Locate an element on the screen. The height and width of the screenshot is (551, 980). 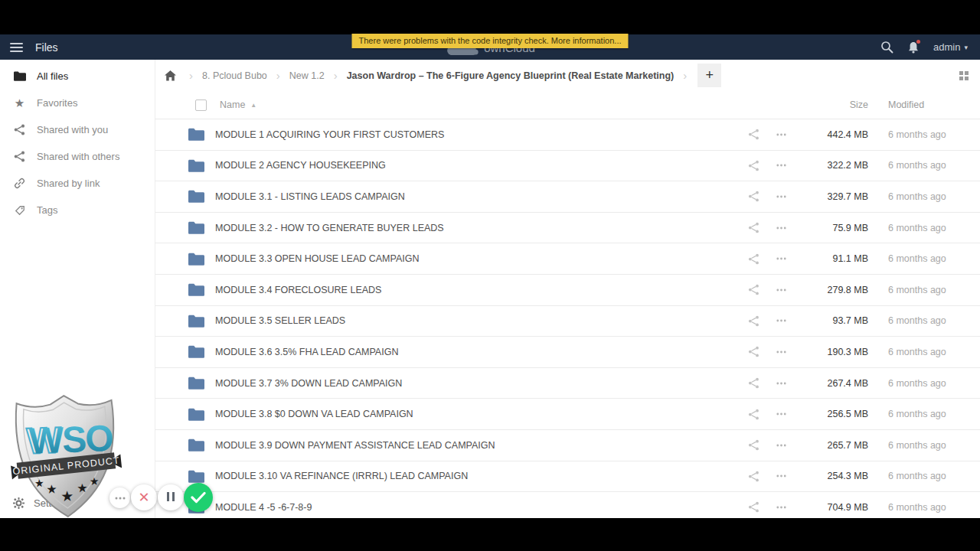
column-header-size: Size is located at coordinates (831, 105).